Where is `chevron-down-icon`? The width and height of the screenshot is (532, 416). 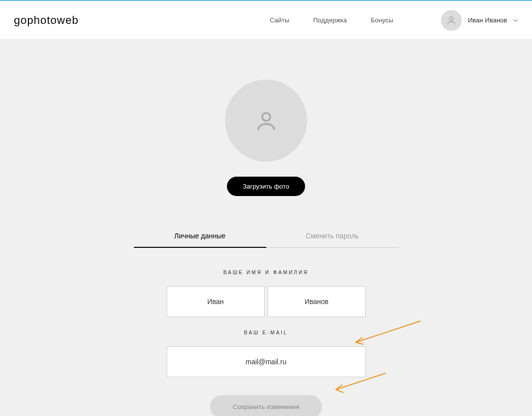
chevron-down-icon is located at coordinates (516, 20).